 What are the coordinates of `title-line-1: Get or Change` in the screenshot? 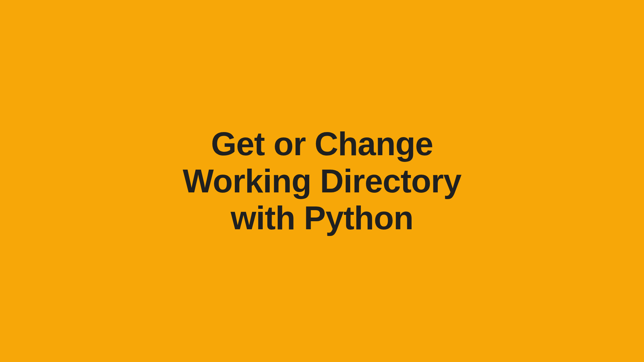 It's located at (322, 144).